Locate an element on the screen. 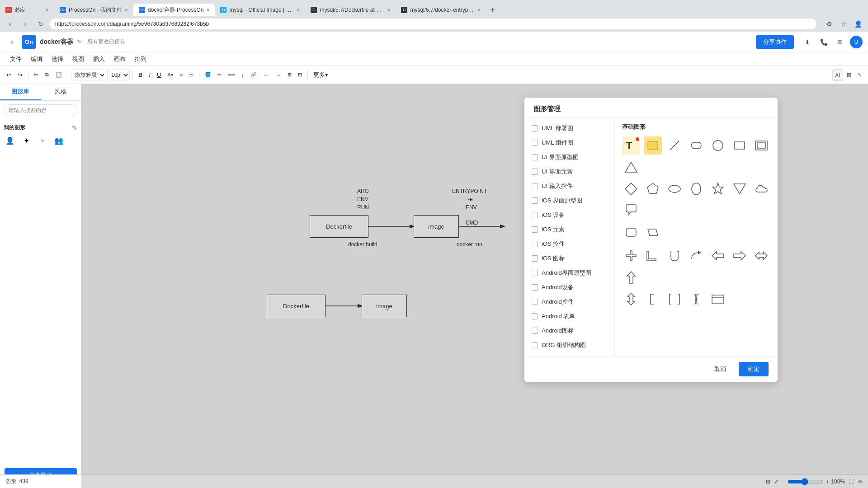  modal-item-11: Android设备 is located at coordinates (570, 287).